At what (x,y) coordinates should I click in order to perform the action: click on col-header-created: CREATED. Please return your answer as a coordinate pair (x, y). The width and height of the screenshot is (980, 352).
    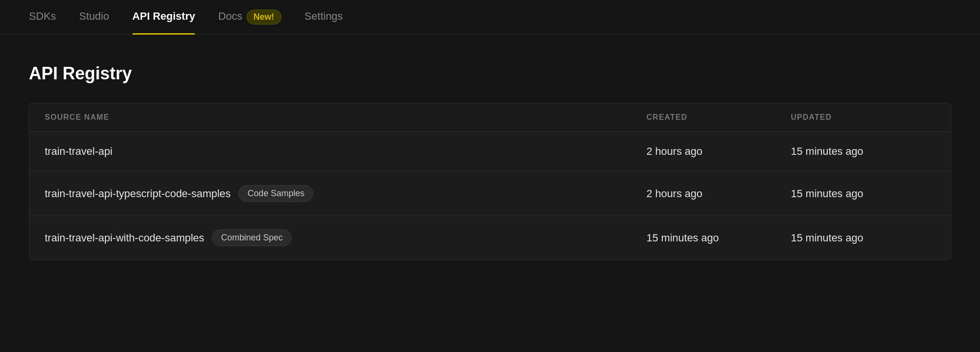
    Looking at the image, I should click on (719, 117).